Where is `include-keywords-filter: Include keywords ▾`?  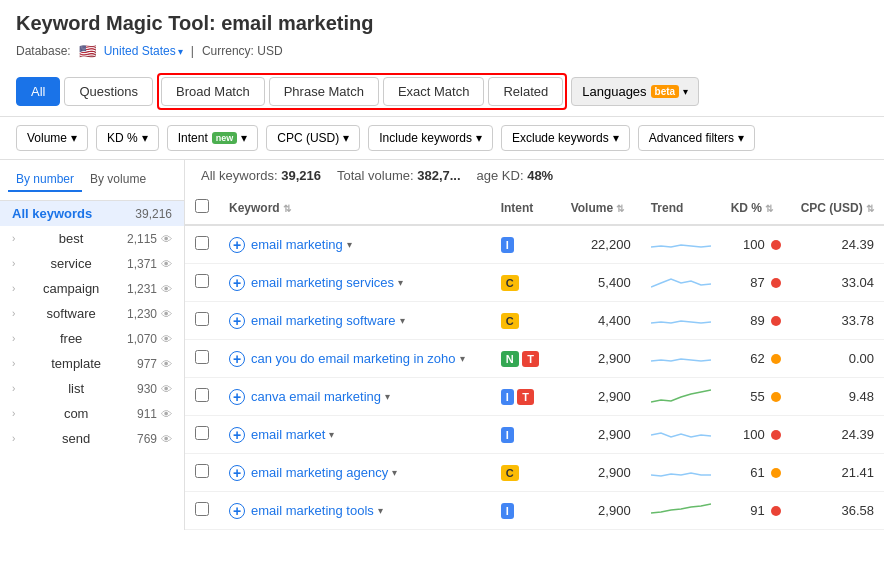
include-keywords-filter: Include keywords ▾ is located at coordinates (430, 138).